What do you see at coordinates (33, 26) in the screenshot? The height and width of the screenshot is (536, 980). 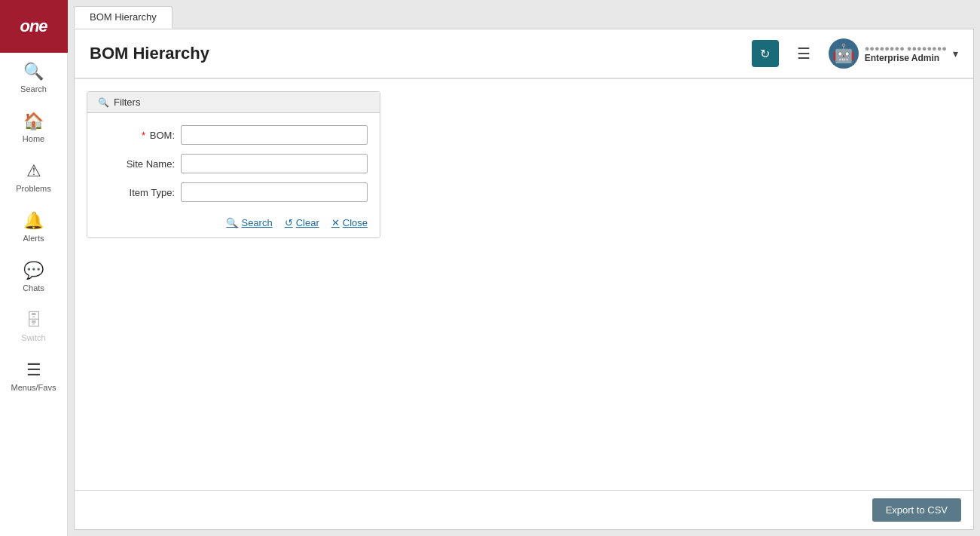 I see `logo-text: one` at bounding box center [33, 26].